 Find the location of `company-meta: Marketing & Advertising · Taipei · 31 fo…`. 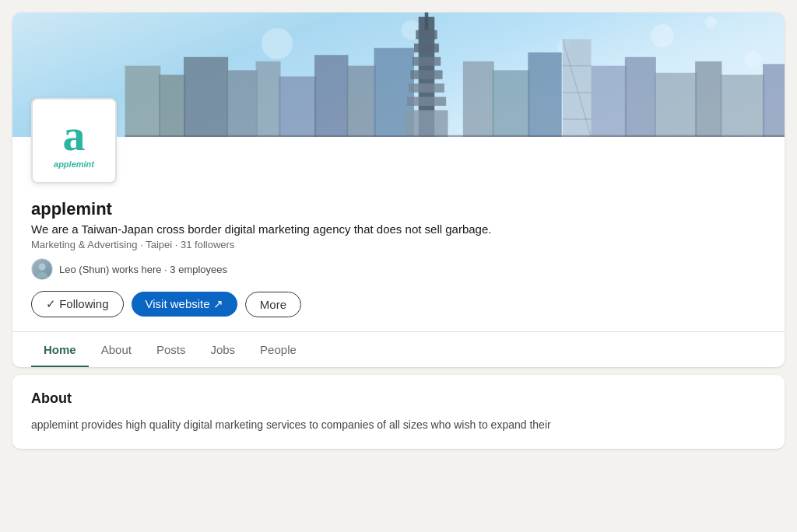

company-meta: Marketing & Advertising · Taipei · 31 fo… is located at coordinates (398, 244).